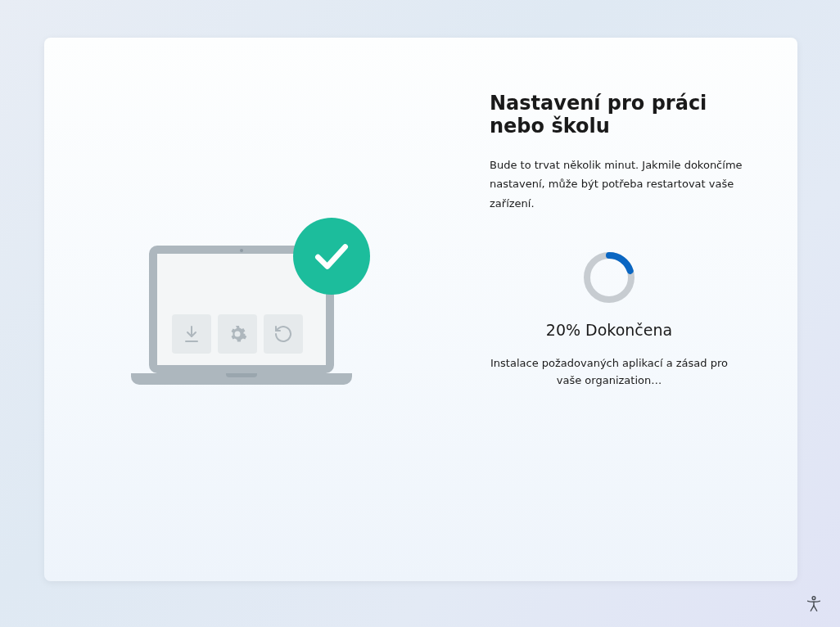 The image size is (840, 627). Describe the element at coordinates (237, 334) in the screenshot. I see `screen-tiles` at that location.